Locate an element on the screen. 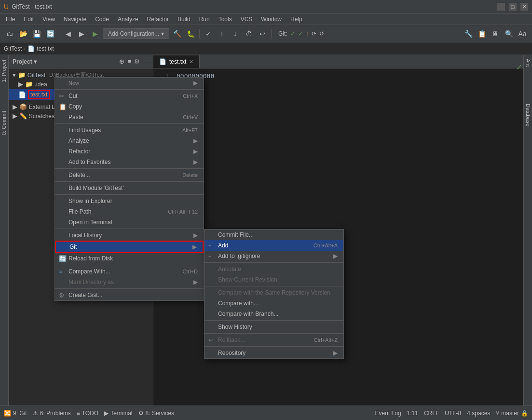  menu-navigate: Navigate is located at coordinates (75, 19).